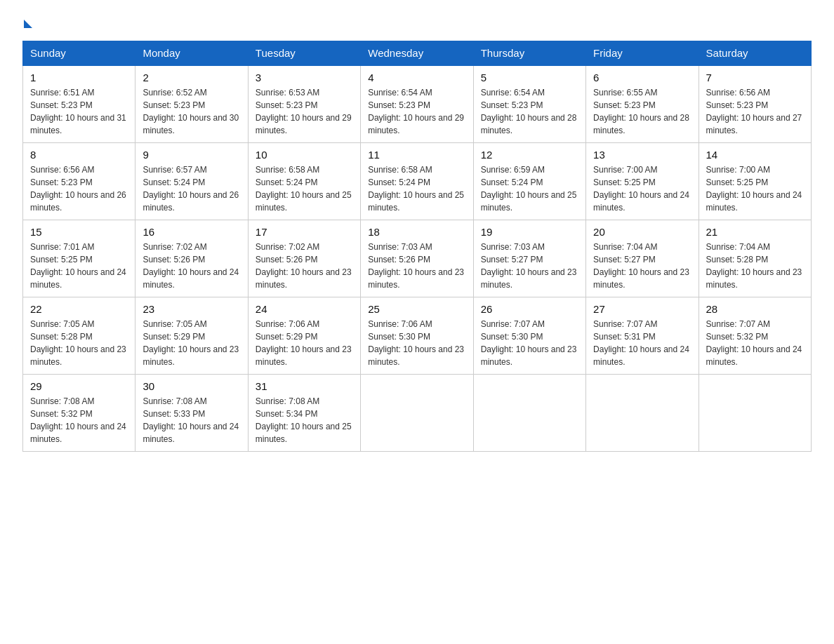  What do you see at coordinates (529, 232) in the screenshot?
I see `day-number: 19` at bounding box center [529, 232].